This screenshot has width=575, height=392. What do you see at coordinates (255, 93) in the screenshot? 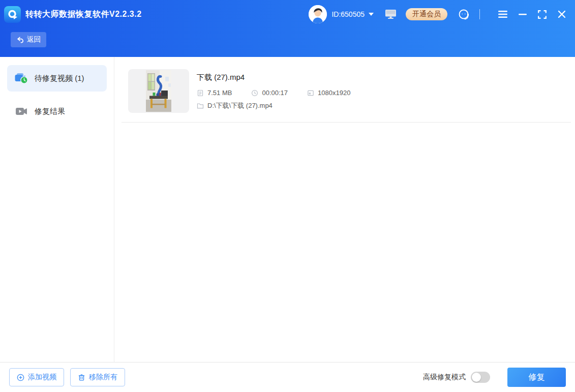
I see `clock-icon` at bounding box center [255, 93].